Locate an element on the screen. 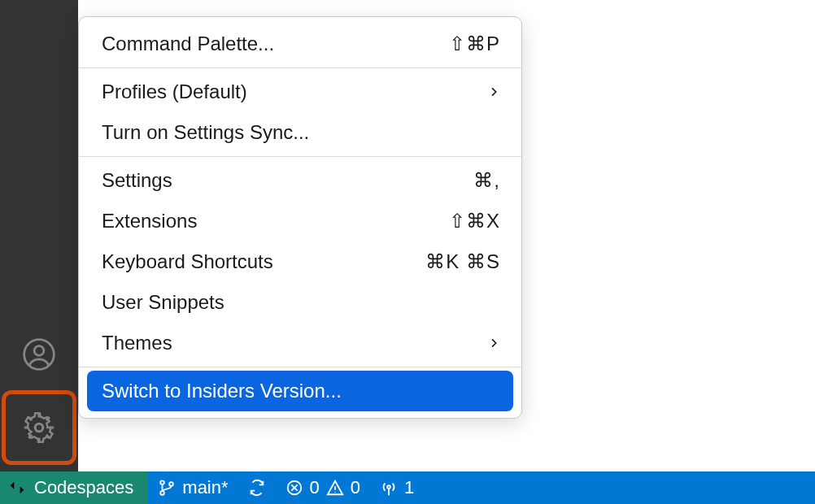 The image size is (815, 504). menu-label: Extensions is located at coordinates (150, 221).